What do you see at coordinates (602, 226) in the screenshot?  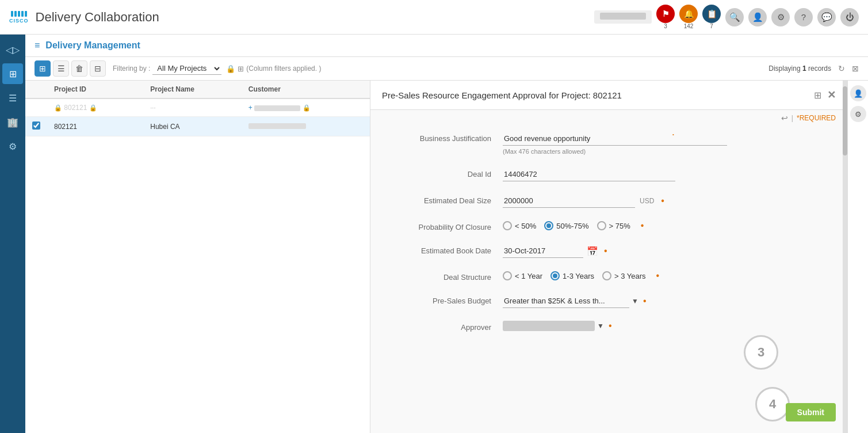 I see `probability-gt75-radio` at bounding box center [602, 226].